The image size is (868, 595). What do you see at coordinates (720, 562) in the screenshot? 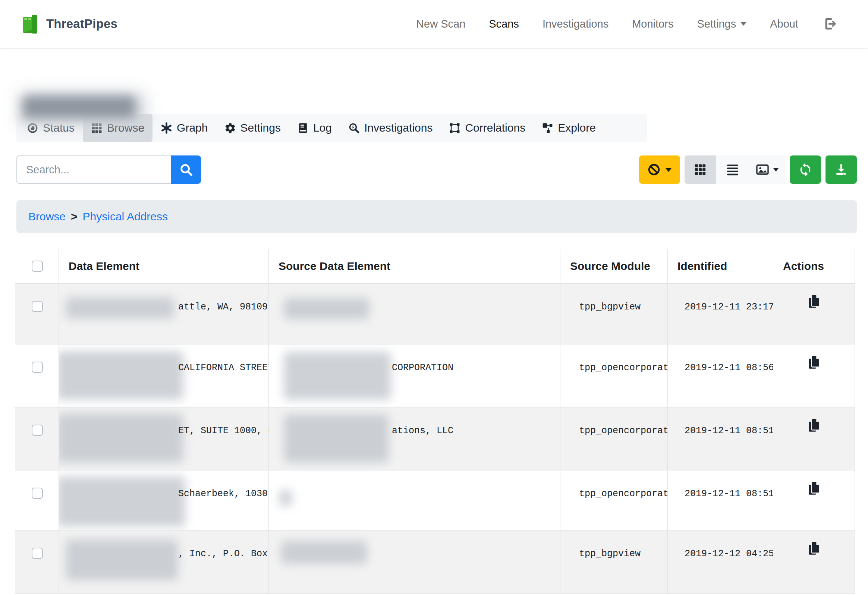
I see `identified-text: 2019-12-12 04:25` at bounding box center [720, 562].